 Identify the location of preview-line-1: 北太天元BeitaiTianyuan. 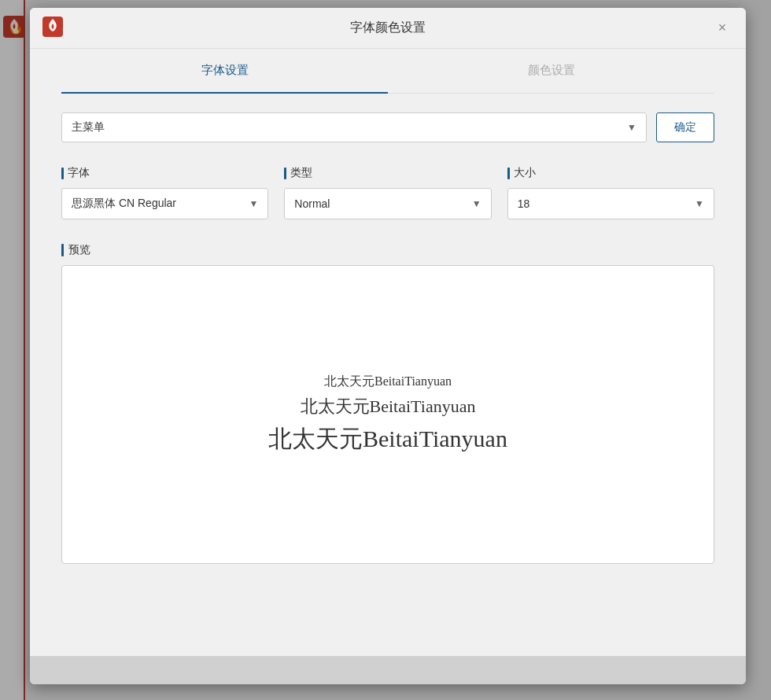
(388, 382).